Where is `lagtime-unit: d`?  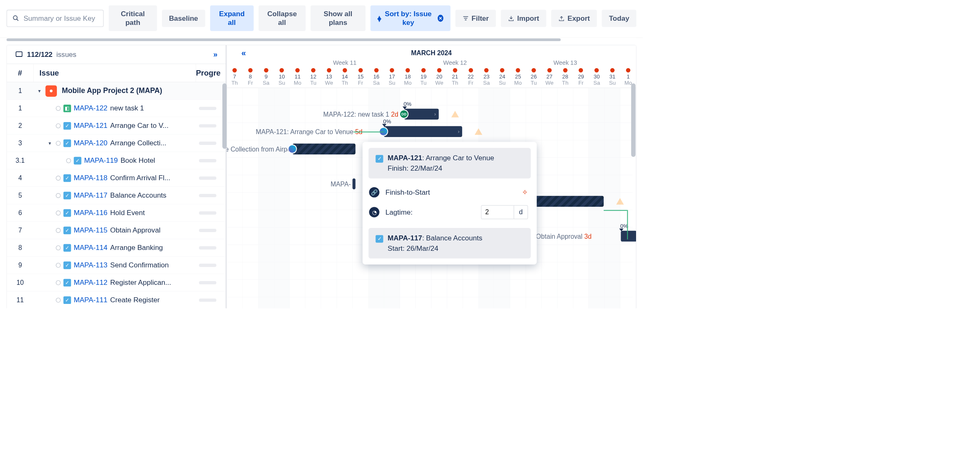
lagtime-unit: d is located at coordinates (521, 212).